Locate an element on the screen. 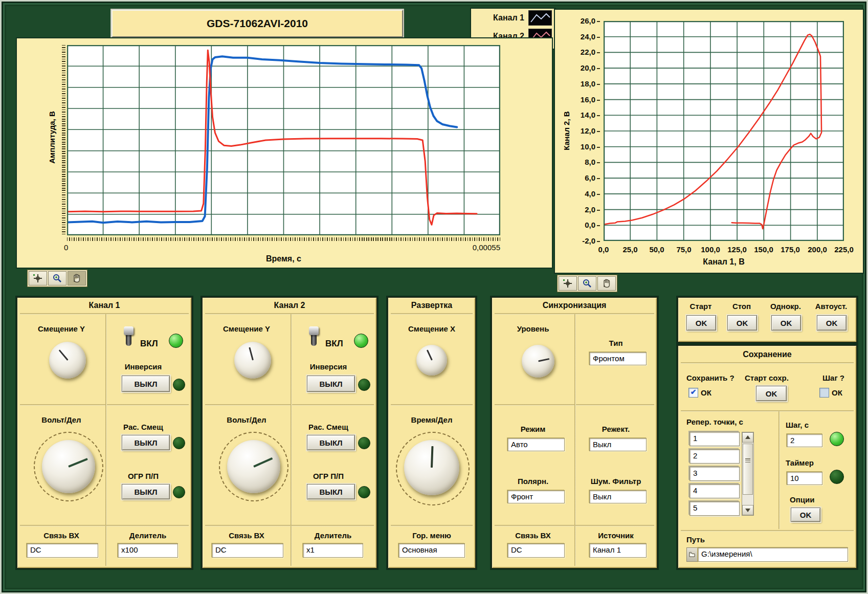  device-title: GDS-71062AVI-2010 is located at coordinates (257, 24).